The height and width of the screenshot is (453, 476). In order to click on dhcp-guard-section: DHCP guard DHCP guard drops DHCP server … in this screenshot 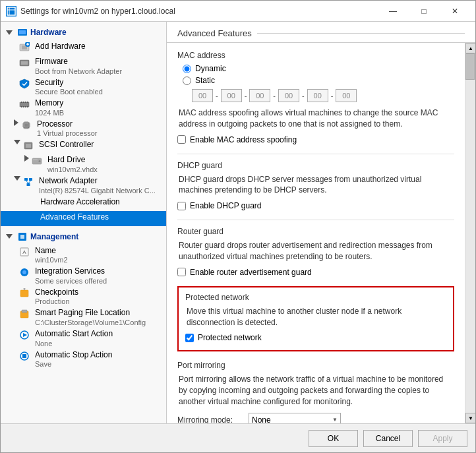, I will do `click(316, 186)`.